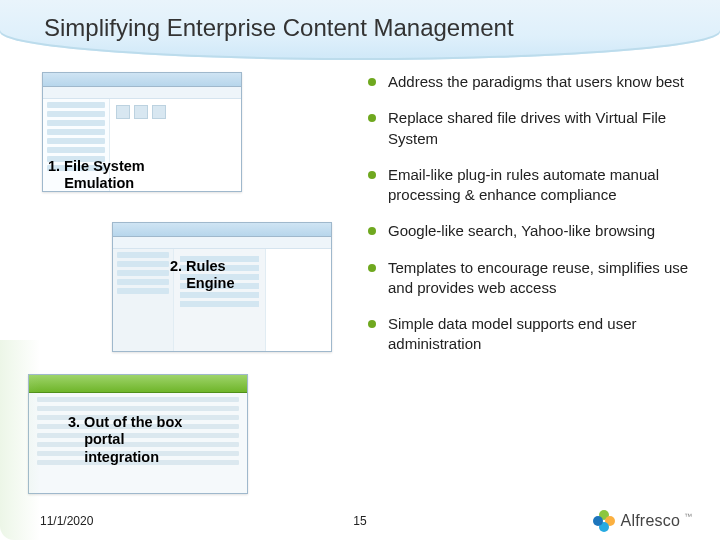 This screenshot has width=720, height=540. I want to click on trademark-icon: ™, so click(688, 516).